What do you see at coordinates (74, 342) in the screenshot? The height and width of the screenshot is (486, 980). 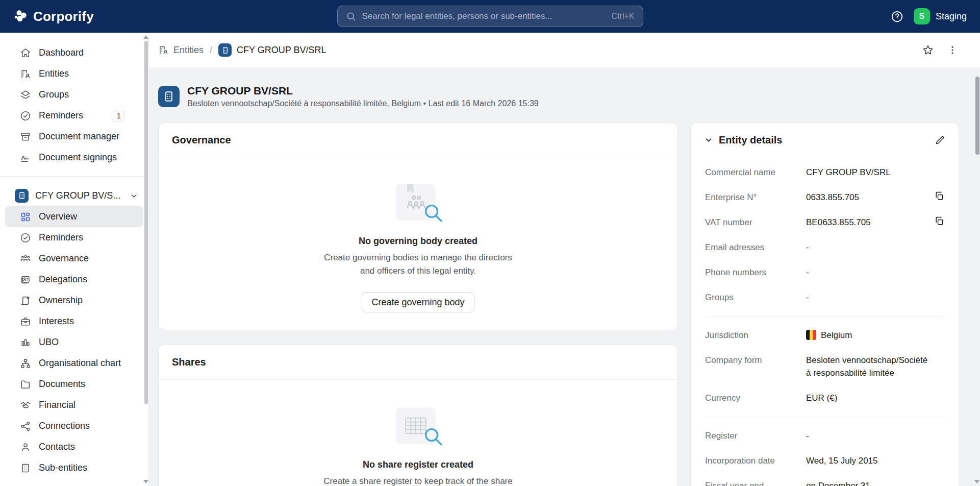 I see `sidebar-item-ubo: UBO` at bounding box center [74, 342].